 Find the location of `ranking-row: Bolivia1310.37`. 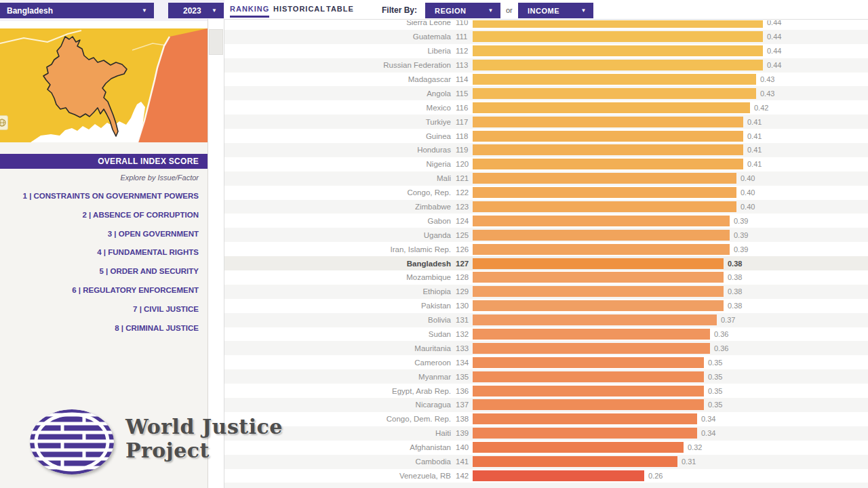

ranking-row: Bolivia1310.37 is located at coordinates (547, 320).